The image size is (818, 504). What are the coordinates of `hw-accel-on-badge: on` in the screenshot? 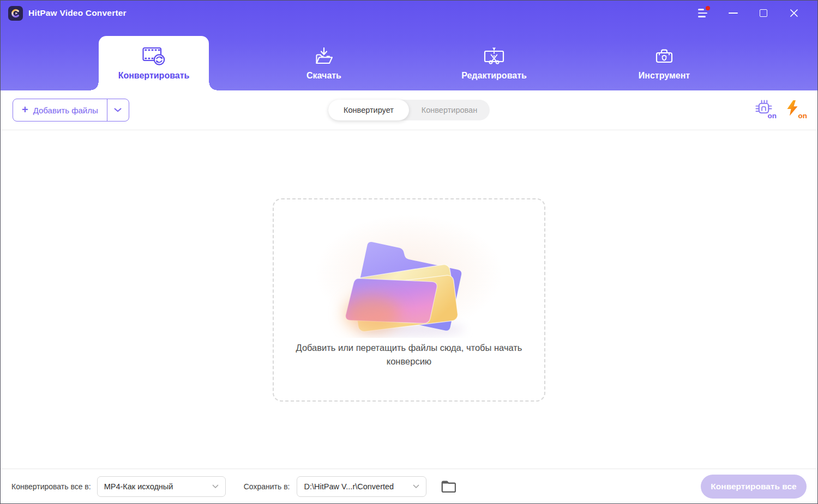 It's located at (772, 116).